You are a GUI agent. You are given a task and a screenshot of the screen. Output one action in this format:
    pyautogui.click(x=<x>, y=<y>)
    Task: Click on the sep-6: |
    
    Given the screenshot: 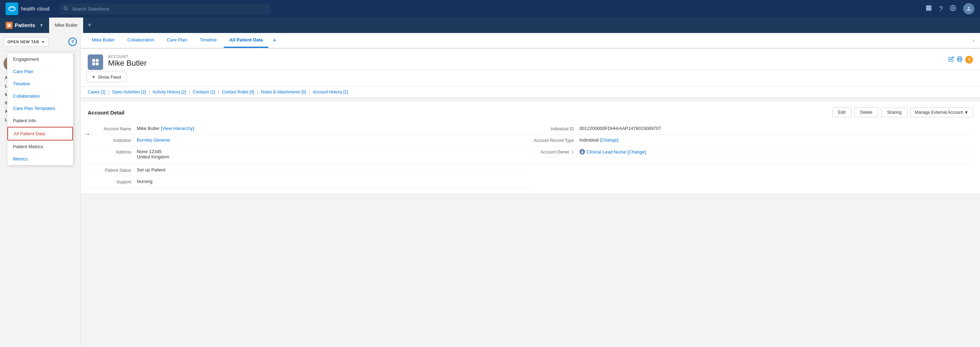 What is the action you would take?
    pyautogui.click(x=310, y=92)
    